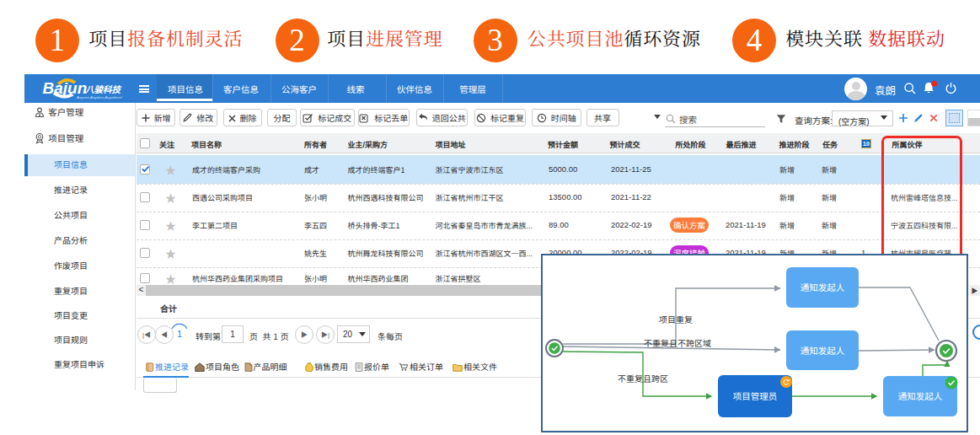  Describe the element at coordinates (755, 396) in the screenshot. I see `svg-text: 项目管理员` at that location.